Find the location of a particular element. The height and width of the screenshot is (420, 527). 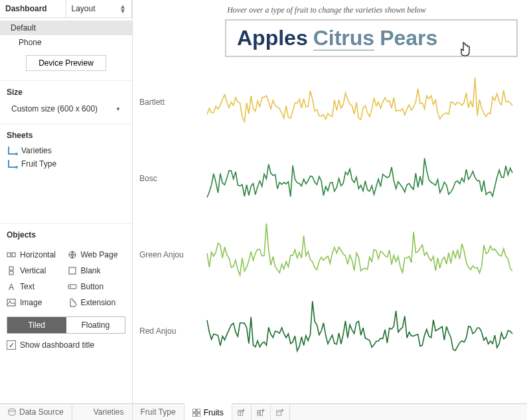

tab-data-source: Data Source is located at coordinates (36, 412).